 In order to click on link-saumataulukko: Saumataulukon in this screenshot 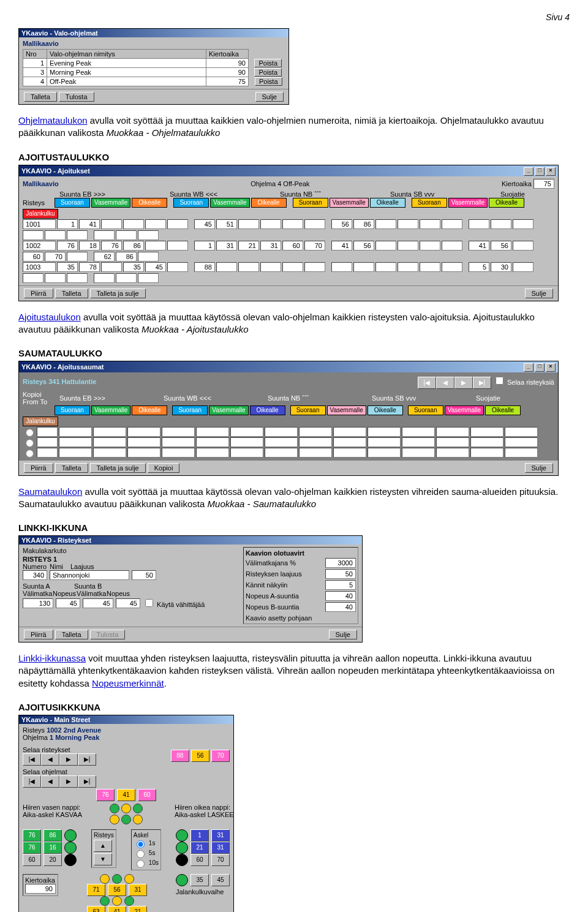, I will do `click(50, 491)`.